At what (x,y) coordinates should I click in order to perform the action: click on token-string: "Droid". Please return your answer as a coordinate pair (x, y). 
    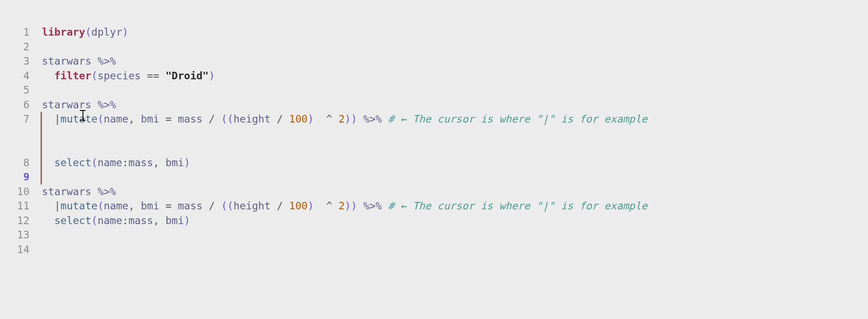
    Looking at the image, I should click on (187, 76).